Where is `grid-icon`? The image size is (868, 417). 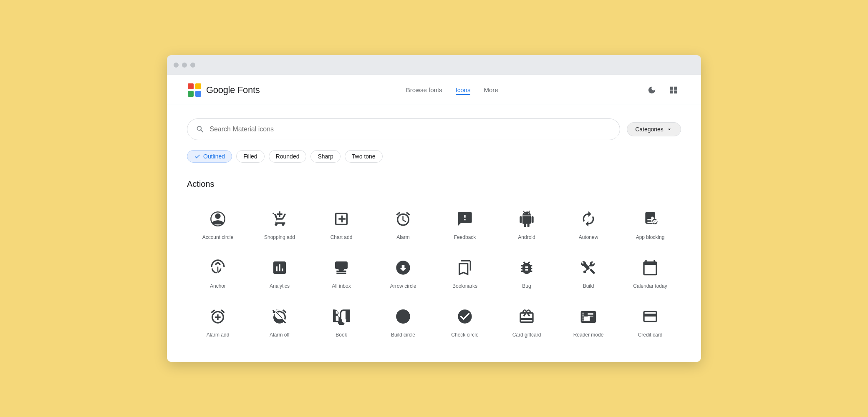
grid-icon is located at coordinates (674, 90).